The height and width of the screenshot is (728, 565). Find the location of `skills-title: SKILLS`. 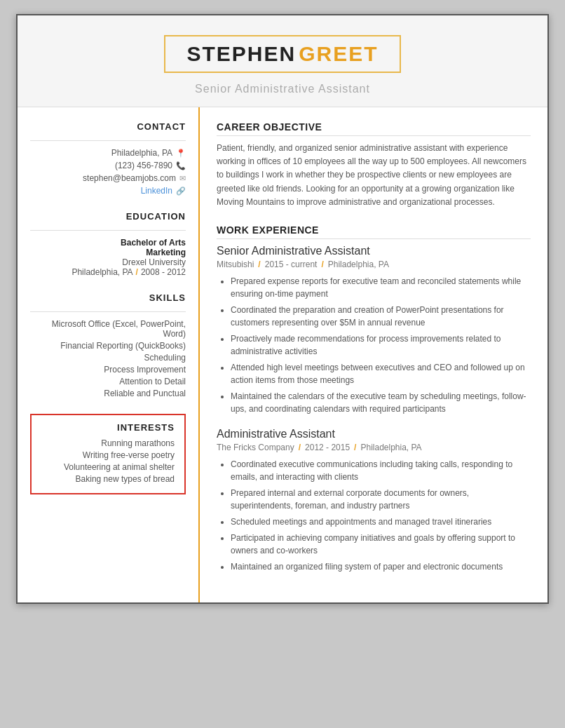

skills-title: SKILLS is located at coordinates (108, 299).